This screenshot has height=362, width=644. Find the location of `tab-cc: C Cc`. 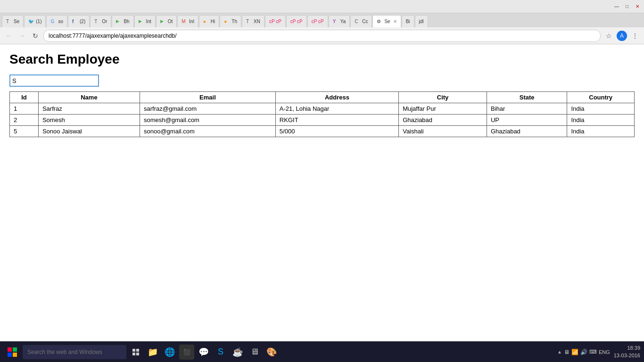

tab-cc: C Cc is located at coordinates (361, 21).